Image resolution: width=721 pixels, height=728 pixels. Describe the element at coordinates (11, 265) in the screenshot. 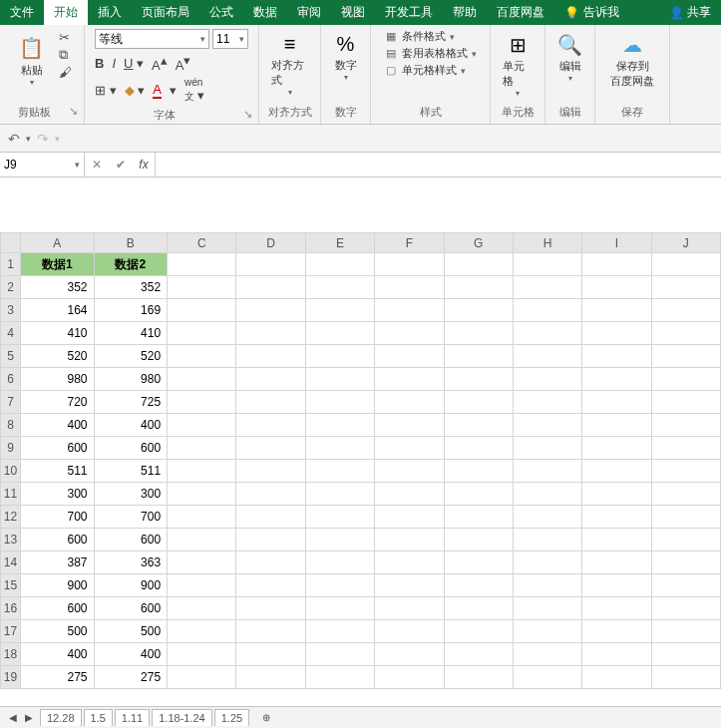

I see `row-header-1: 1` at that location.